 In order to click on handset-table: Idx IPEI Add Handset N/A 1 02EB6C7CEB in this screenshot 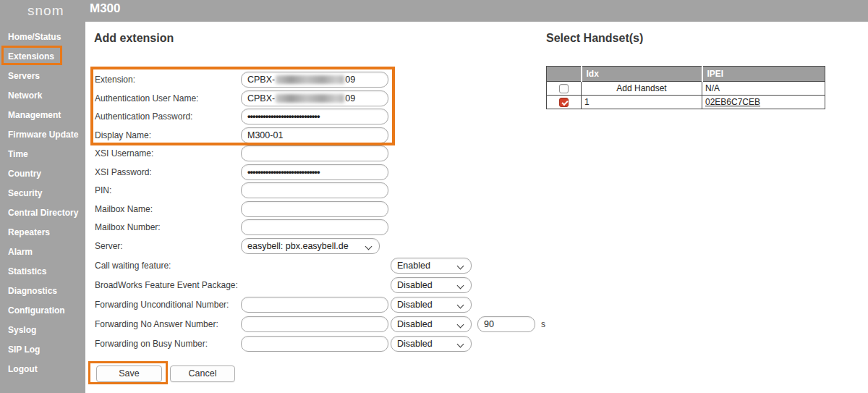, I will do `click(686, 88)`.